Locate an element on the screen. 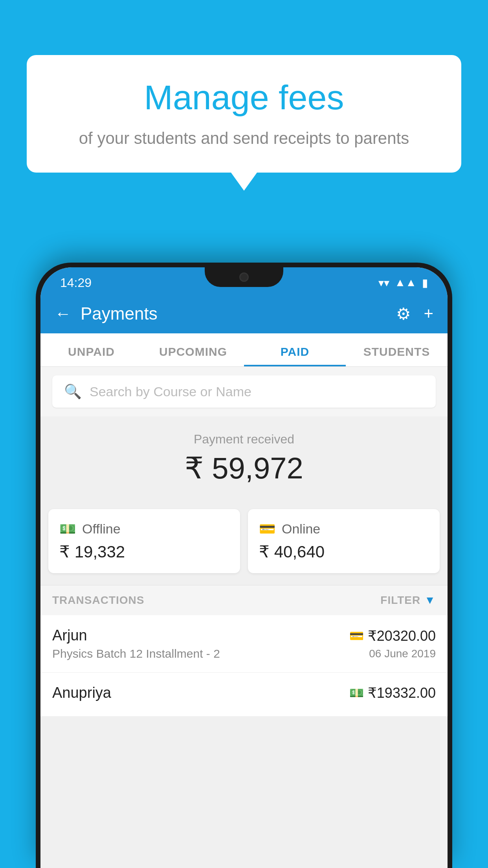  payment-received-section: Payment received ₹ 59,972 is located at coordinates (244, 463).